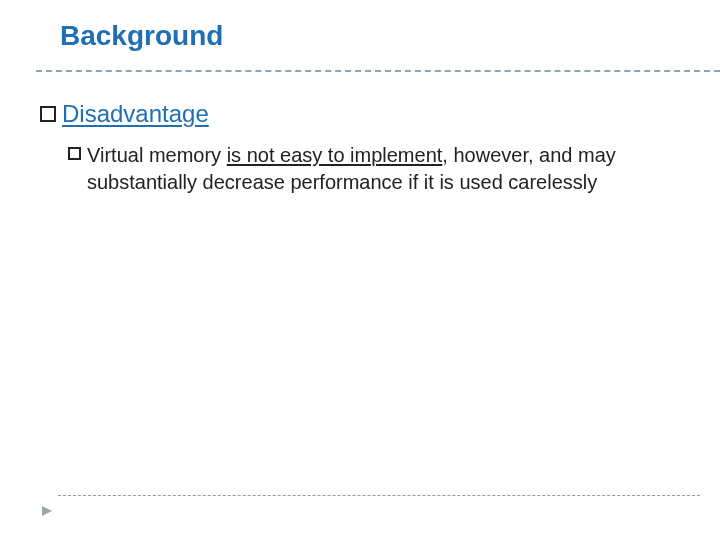  Describe the element at coordinates (335, 155) in the screenshot. I see `level2-underlined: is not easy to implement` at that location.